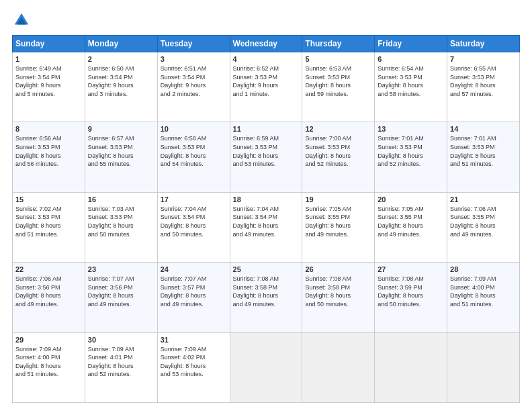  Describe the element at coordinates (48, 151) in the screenshot. I see `day-info: Sunrise: 6:56 AM Sunset: 3:53 PM Dayligh…` at that location.